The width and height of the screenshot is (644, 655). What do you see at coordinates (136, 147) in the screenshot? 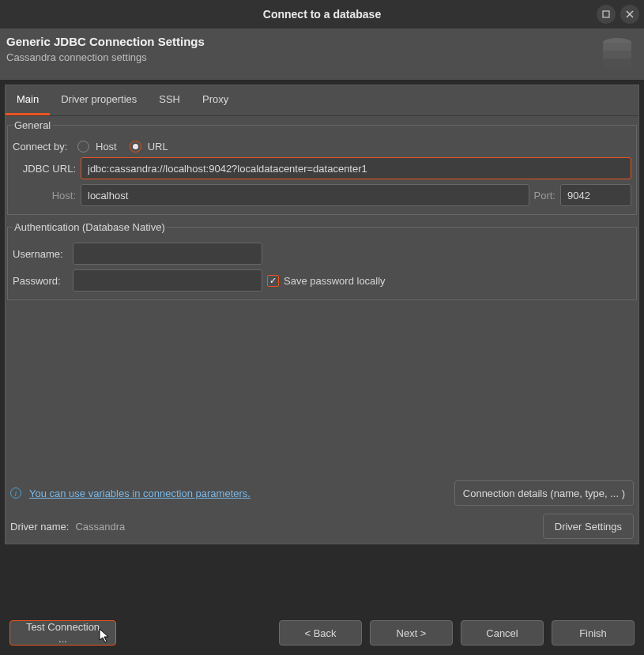
I see `radio-url` at bounding box center [136, 147].